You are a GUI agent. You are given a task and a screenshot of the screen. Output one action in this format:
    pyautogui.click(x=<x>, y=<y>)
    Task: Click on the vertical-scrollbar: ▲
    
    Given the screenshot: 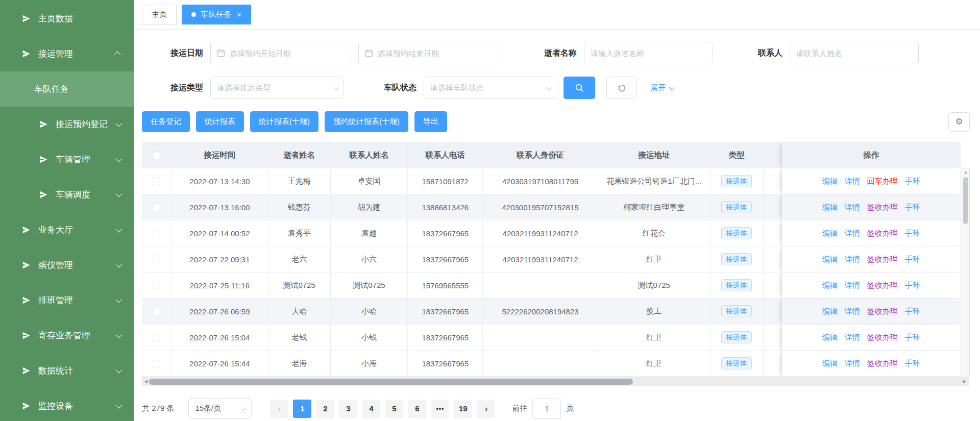 What is the action you would take?
    pyautogui.click(x=966, y=273)
    